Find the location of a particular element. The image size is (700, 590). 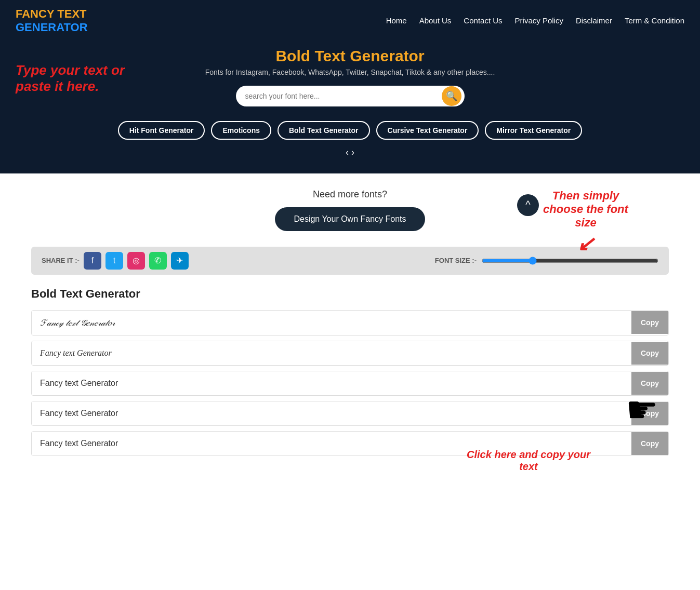

need-more-label: Need more fonts? is located at coordinates (350, 194).